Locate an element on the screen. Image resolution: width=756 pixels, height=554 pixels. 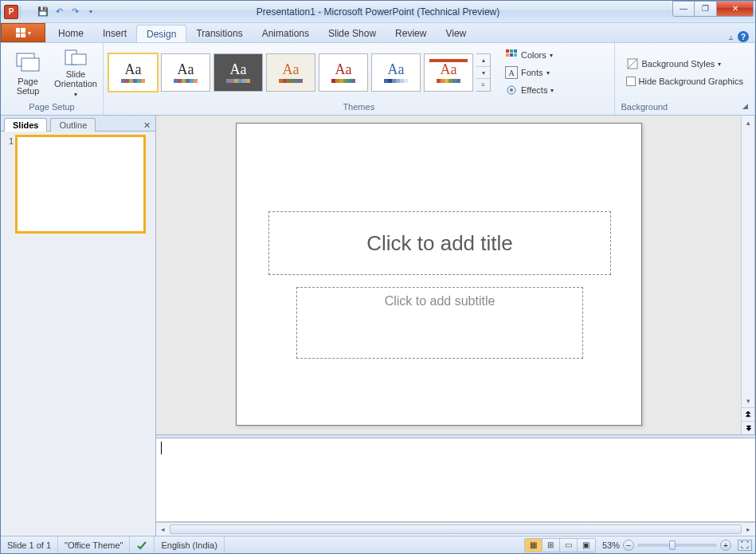
maximize-button: ❐ is located at coordinates (706, 9).